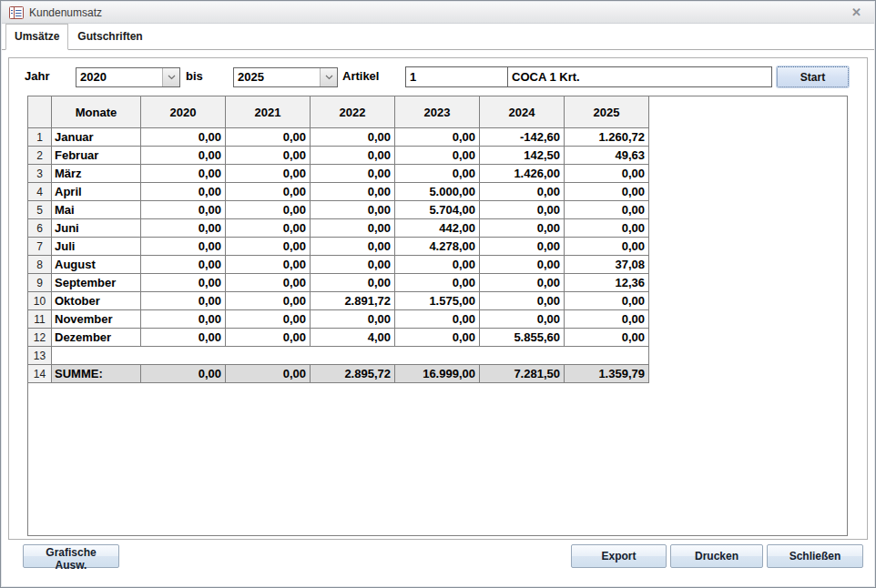 Image resolution: width=876 pixels, height=588 pixels. What do you see at coordinates (523, 156) in the screenshot?
I see `value-cell: 142,50` at bounding box center [523, 156].